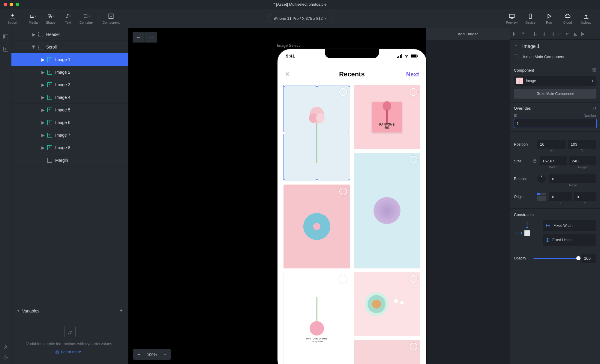 The image size is (600, 364). I want to click on detach-icon, so click(594, 70).